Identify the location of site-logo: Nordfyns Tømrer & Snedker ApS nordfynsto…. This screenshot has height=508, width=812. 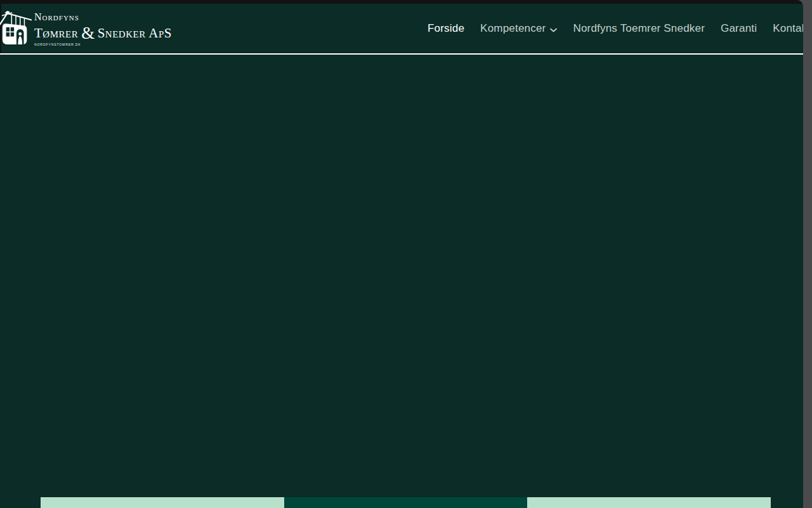
(86, 29).